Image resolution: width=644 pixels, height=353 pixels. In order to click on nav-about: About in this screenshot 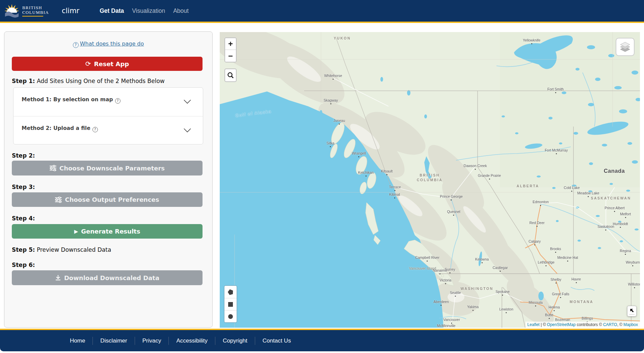, I will do `click(181, 11)`.